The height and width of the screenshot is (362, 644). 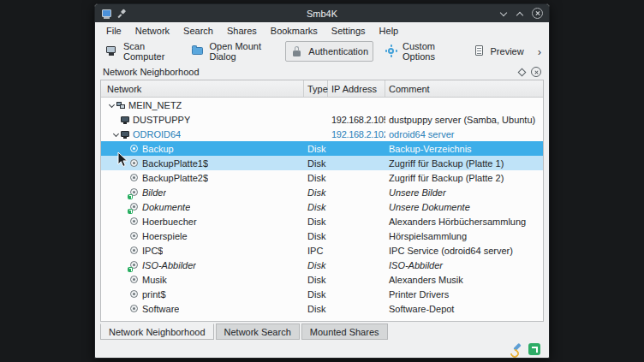 What do you see at coordinates (322, 178) in the screenshot?
I see `tree-row-backupplatte2: BackupPlatte2$DiskZugriff für Backup (Pl…` at bounding box center [322, 178].